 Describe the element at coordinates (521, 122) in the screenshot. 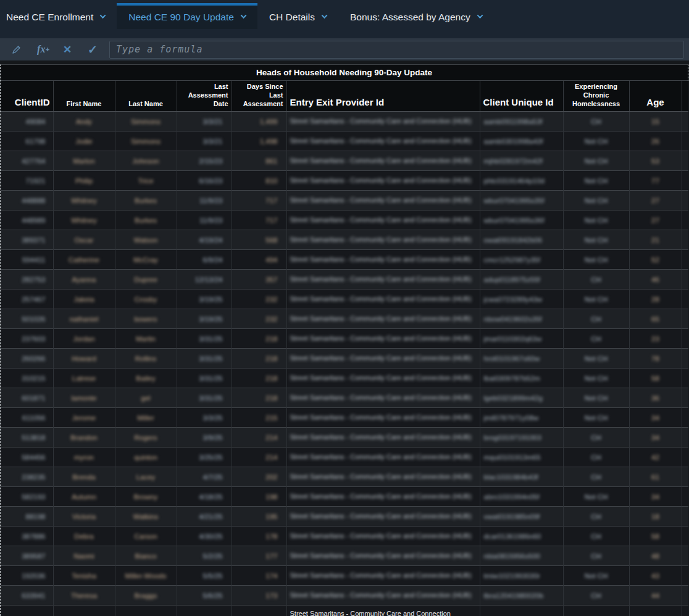

I see `cell-client_unique_id: aamb0911998a53f` at that location.